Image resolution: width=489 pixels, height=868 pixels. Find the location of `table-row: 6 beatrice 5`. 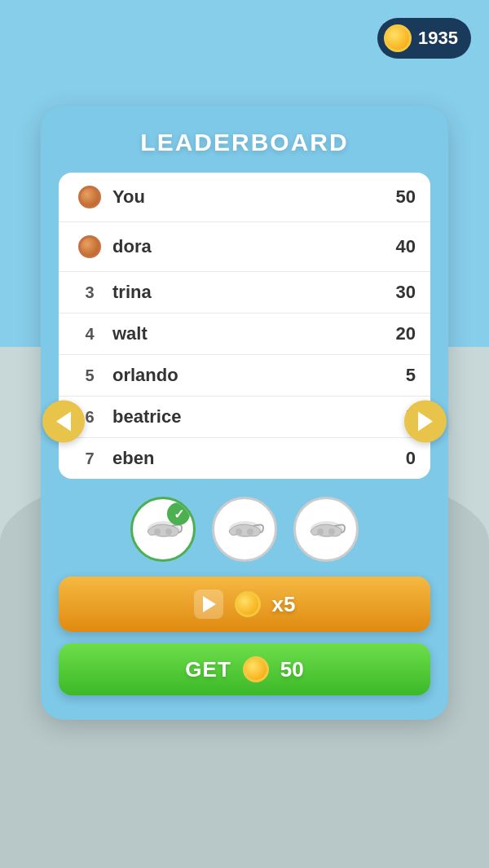

table-row: 6 beatrice 5 is located at coordinates (244, 417).